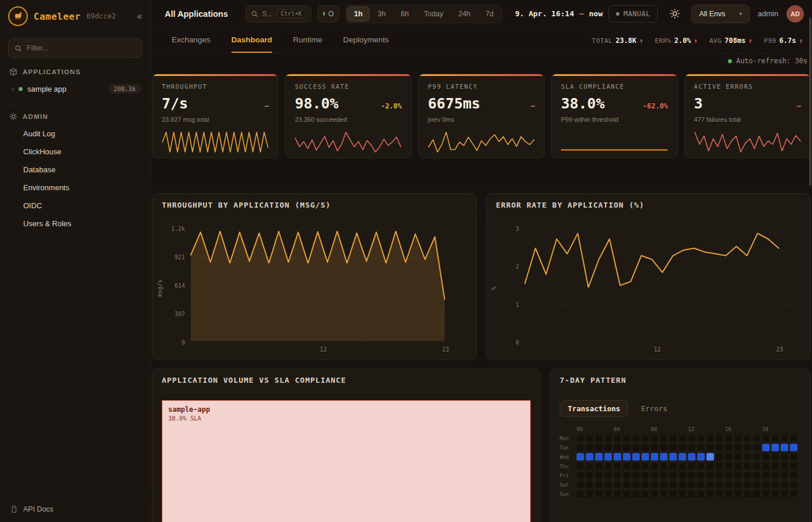  What do you see at coordinates (594, 429) in the screenshot?
I see `heatmap-hour-label: 00` at bounding box center [594, 429].